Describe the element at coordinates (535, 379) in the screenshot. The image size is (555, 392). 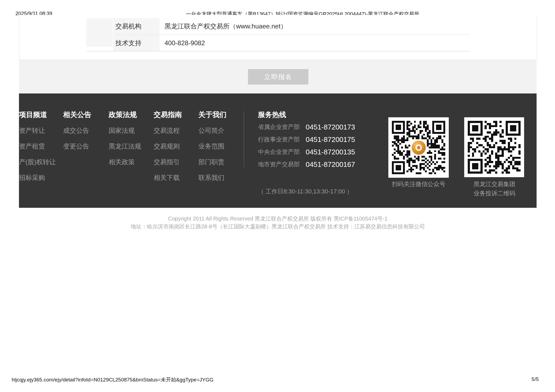
I see `print-page-indicator: 5/5` at that location.